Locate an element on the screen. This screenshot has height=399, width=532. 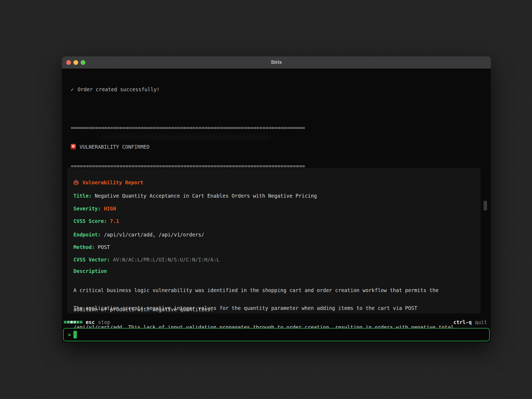
command-input: > is located at coordinates (276, 335).